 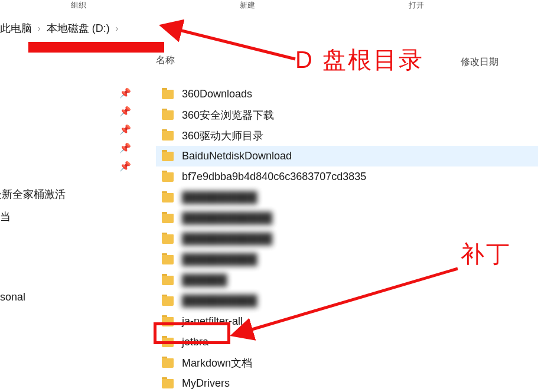 I want to click on sidebar-pins: 📌 📌 📌 📌 📌, so click(x=125, y=130).